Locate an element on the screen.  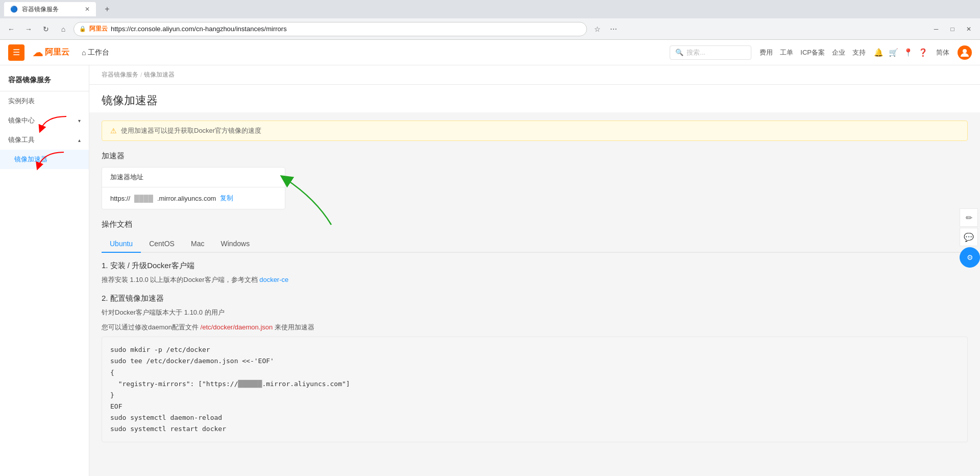
step1-title: 1. 安装 / 升级Docker客户端 is located at coordinates (535, 266).